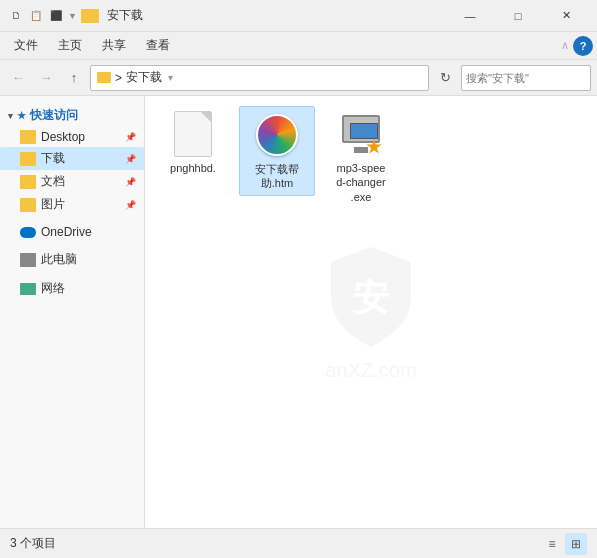 This screenshot has height=558, width=597. I want to click on menu-home: 主页, so click(70, 46).